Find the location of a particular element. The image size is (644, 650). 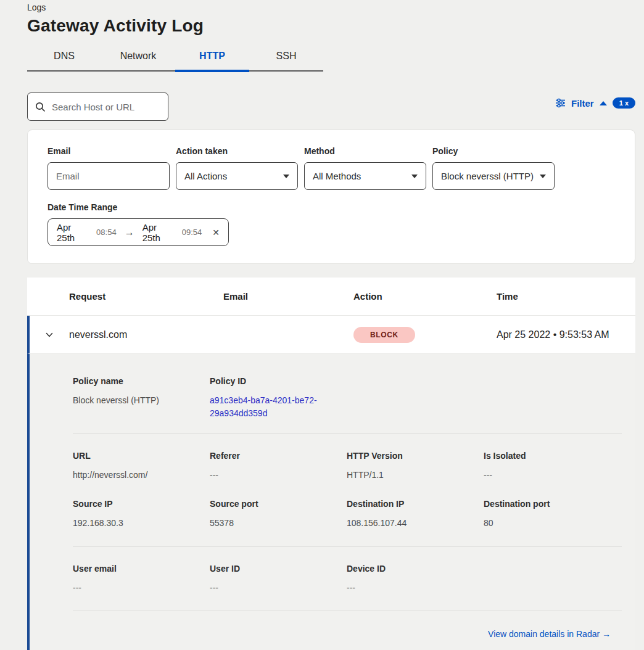

method-label: Method is located at coordinates (365, 151).